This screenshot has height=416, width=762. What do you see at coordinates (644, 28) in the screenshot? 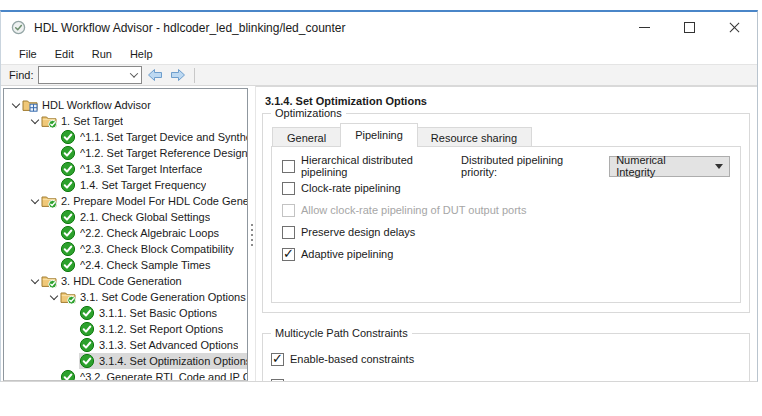
I see `minimize-button` at bounding box center [644, 28].